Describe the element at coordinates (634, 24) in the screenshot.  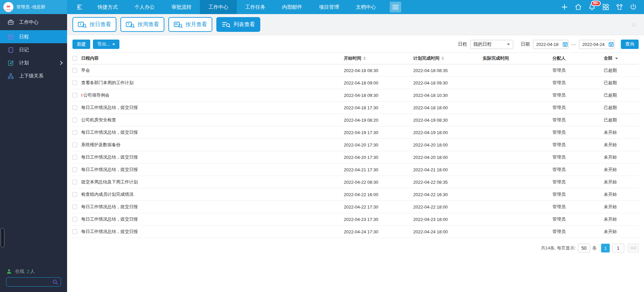
I see `star-icon: ☆` at that location.